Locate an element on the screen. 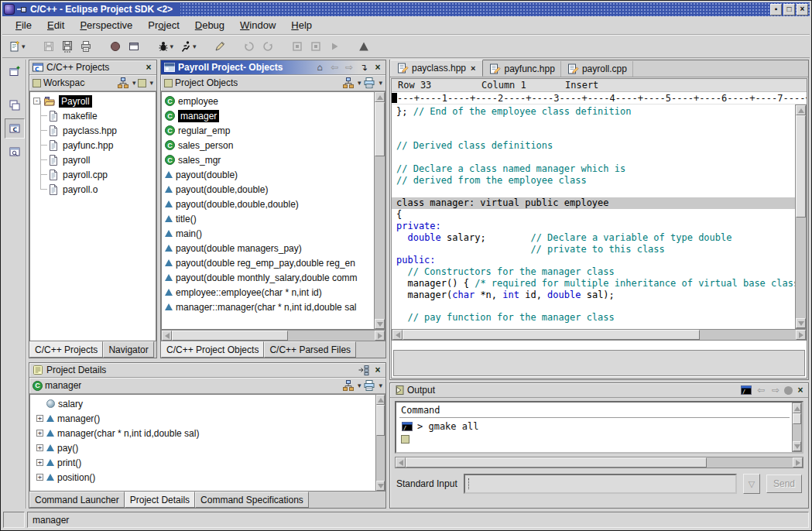 The image size is (812, 531). save-button is located at coordinates (49, 46).